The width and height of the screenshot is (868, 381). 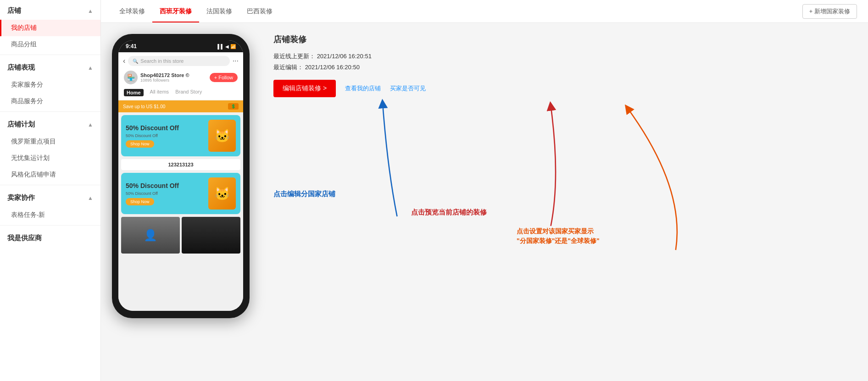 I want to click on info-title: 店铺装修, so click(x=565, y=39).